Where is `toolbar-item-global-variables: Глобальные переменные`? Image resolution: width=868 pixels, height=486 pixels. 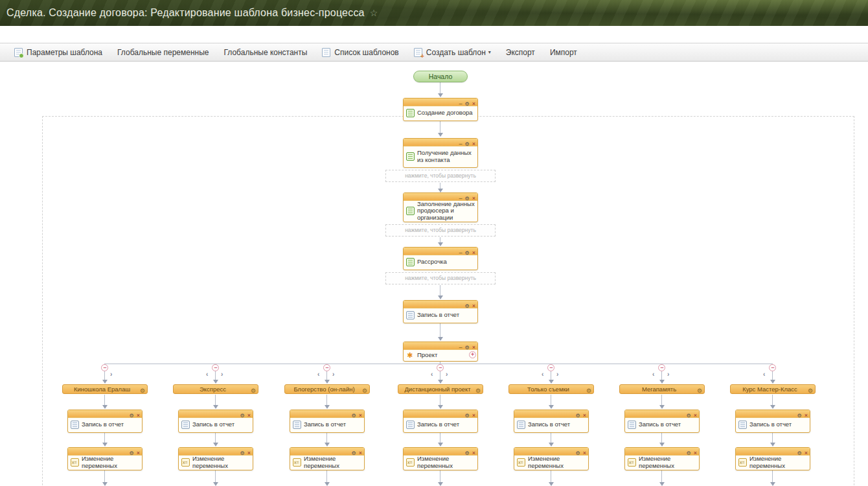
toolbar-item-global-variables: Глобальные переменные is located at coordinates (163, 52).